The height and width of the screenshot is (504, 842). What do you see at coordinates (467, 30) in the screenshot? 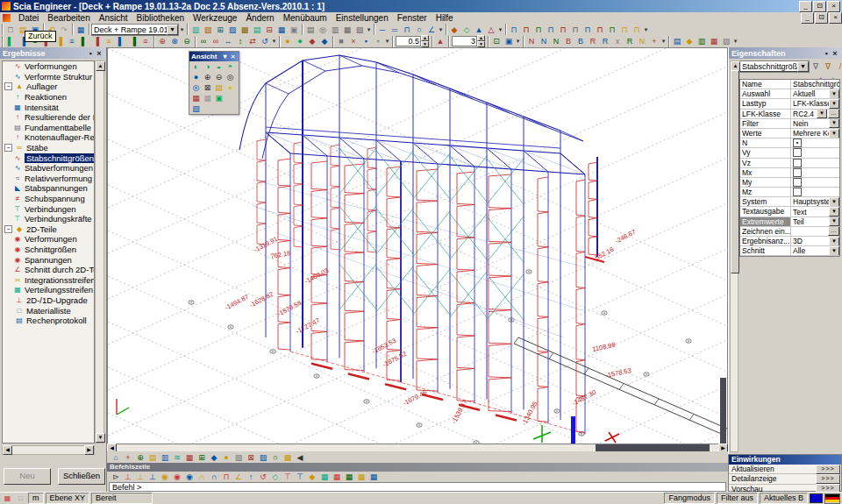
I see `icon: ◇` at bounding box center [467, 30].